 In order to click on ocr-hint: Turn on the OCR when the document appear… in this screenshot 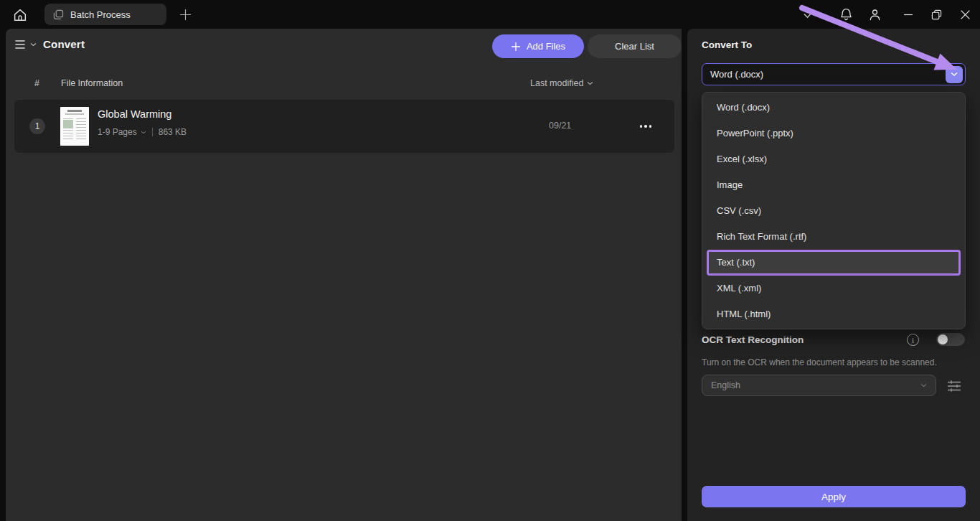, I will do `click(831, 362)`.